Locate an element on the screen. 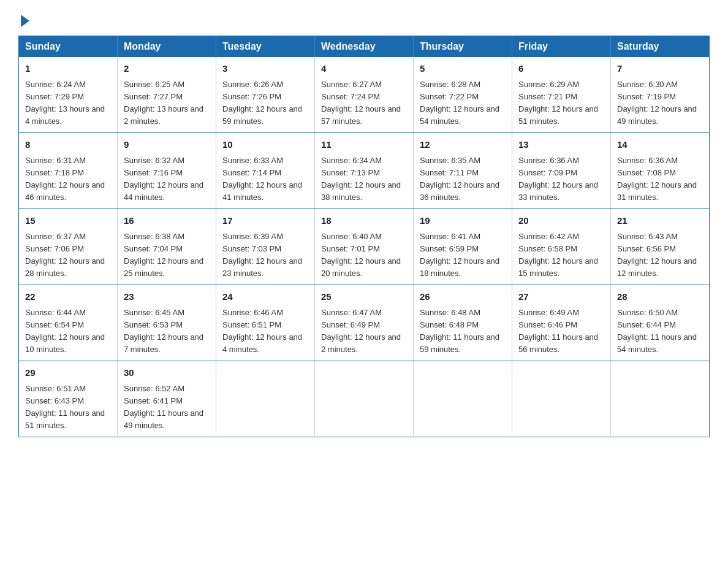 This screenshot has height=563, width=728. day-info: Sunrise: 6:37 AMSunset: 7:06 PMDaylight:… is located at coordinates (65, 255).